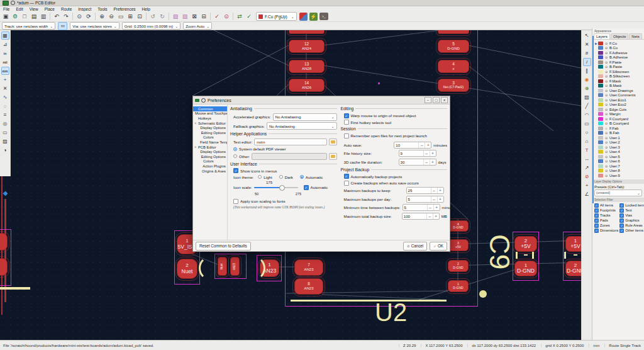  I want to click on pdf-default-radio, so click(235, 149).